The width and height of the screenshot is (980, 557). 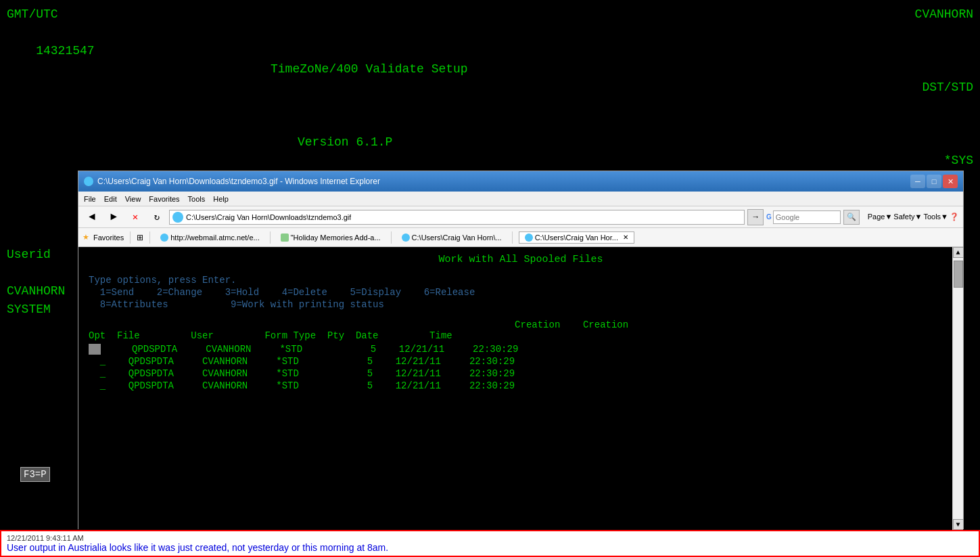 What do you see at coordinates (345, 142) in the screenshot?
I see `version-center: Version 6.1.P` at bounding box center [345, 142].